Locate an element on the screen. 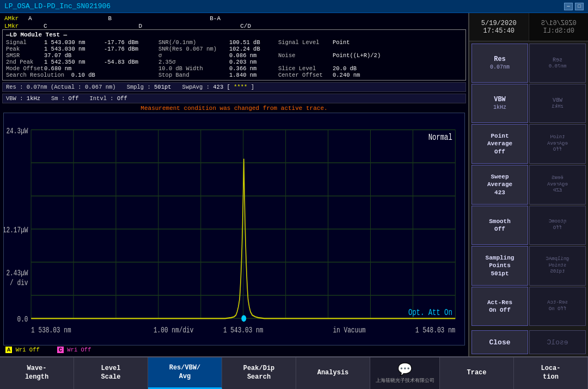  toolbar-wechat: 💬 上海筱晓光子技术有限公司 is located at coordinates (405, 373).